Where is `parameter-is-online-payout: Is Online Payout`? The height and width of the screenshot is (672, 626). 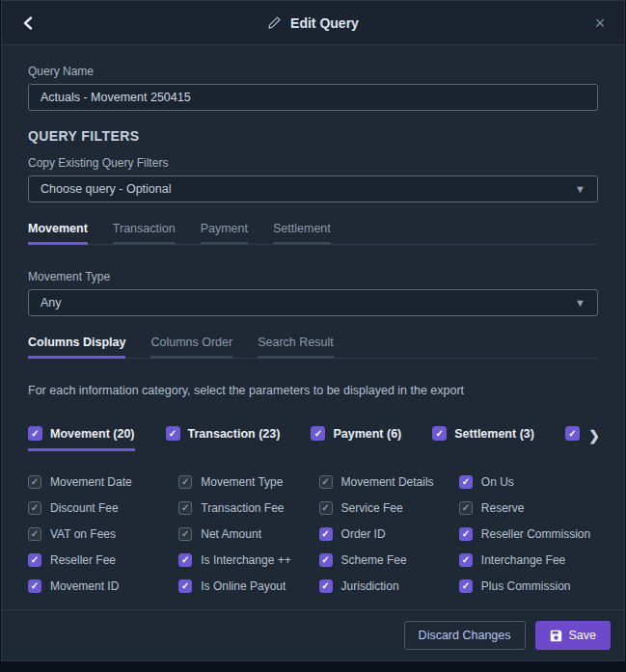
parameter-is-online-payout: Is Online Payout is located at coordinates (245, 586).